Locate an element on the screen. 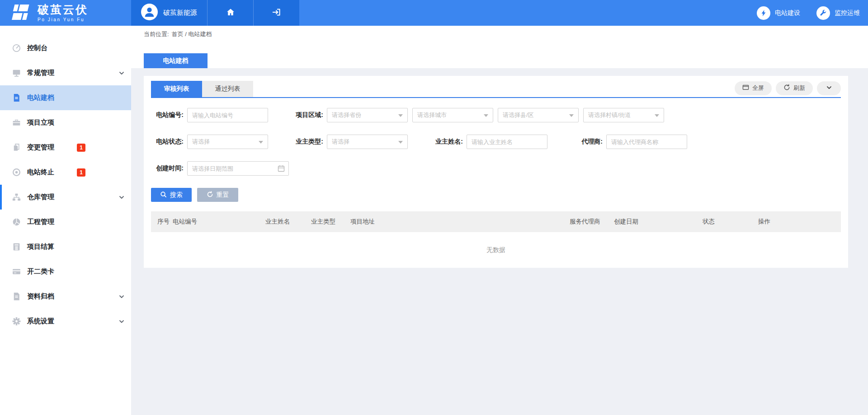  sitemap-icon is located at coordinates (16, 197).